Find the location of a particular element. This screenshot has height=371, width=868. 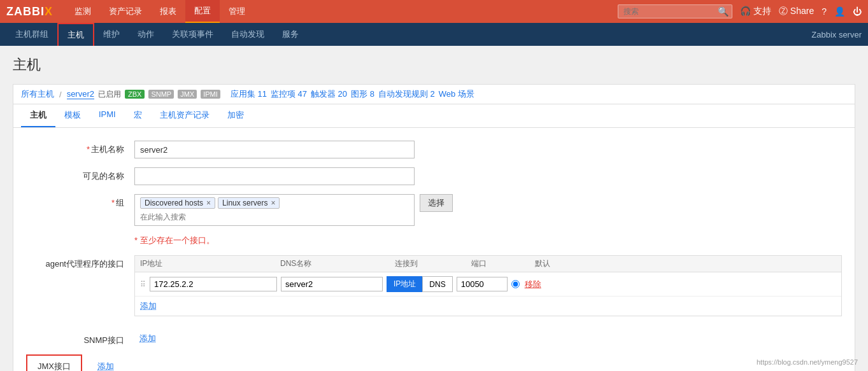

add-agent-interface-link: 添加 is located at coordinates (148, 306).